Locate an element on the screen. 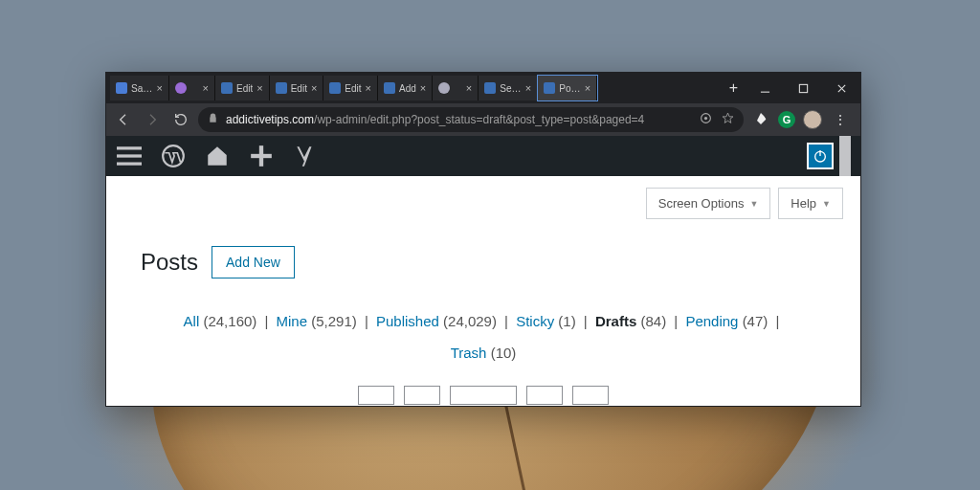  forward-button is located at coordinates (152, 120).